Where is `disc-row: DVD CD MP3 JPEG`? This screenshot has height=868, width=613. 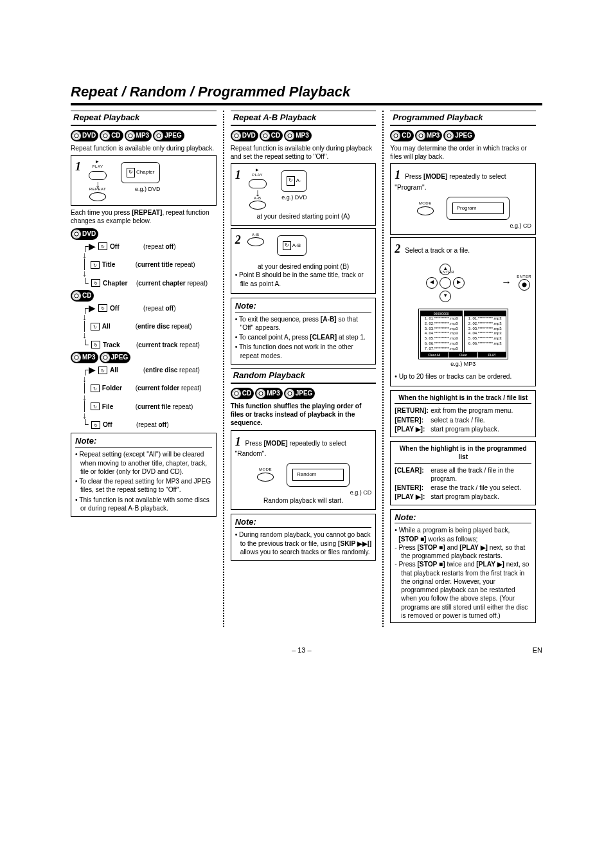
disc-row: DVD CD MP3 JPEG is located at coordinates (144, 136).